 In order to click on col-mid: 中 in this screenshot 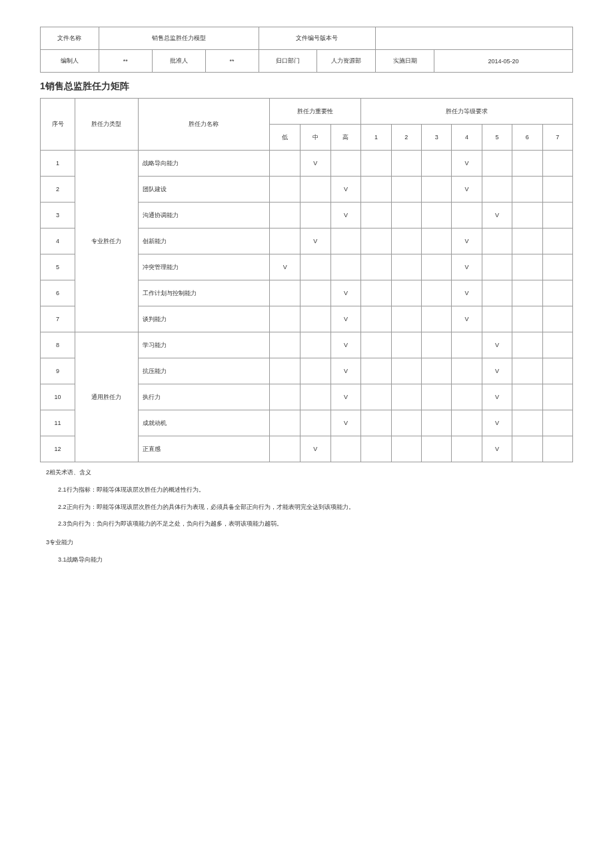, I will do `click(316, 137)`.